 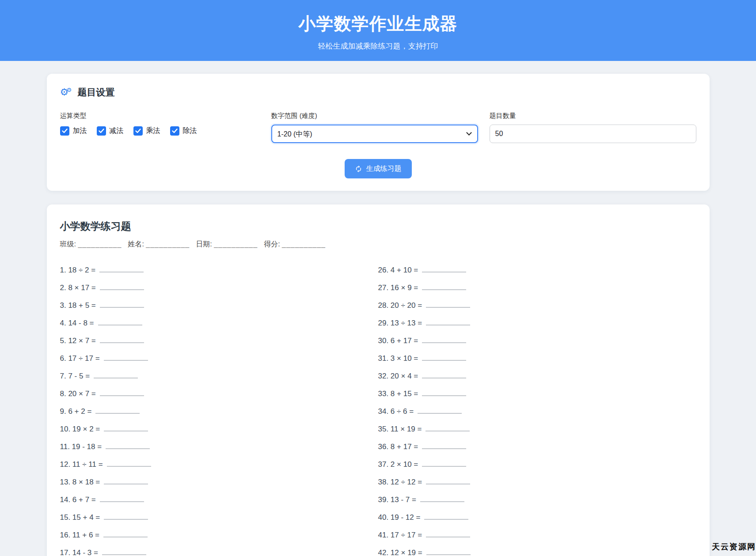 What do you see at coordinates (537, 501) in the screenshot?
I see `problem-item: 39. 13 - 7 =` at bounding box center [537, 501].